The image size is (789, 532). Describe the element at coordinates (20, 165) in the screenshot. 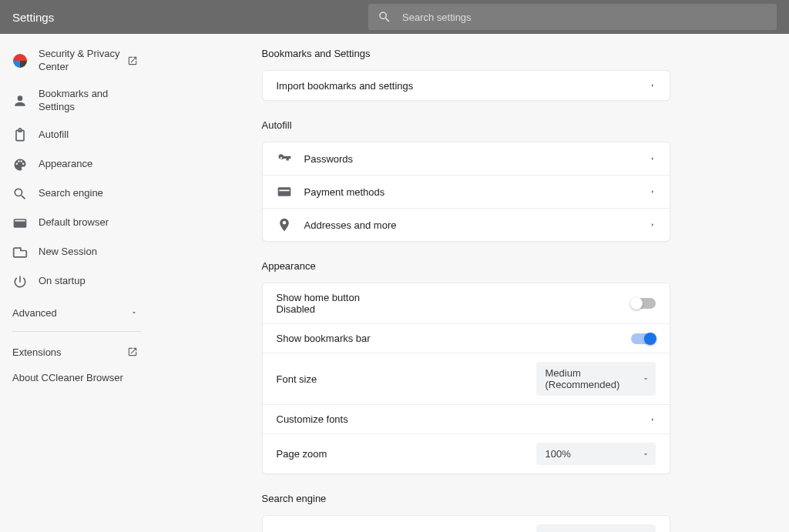

I see `palette-icon` at that location.